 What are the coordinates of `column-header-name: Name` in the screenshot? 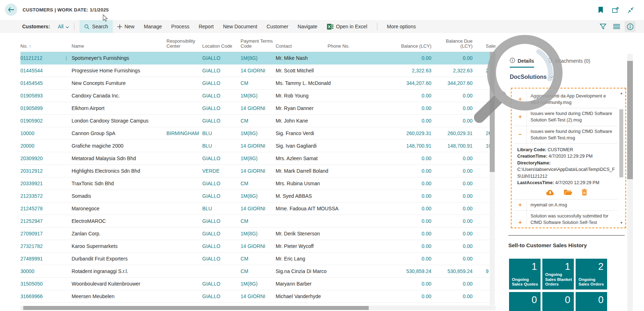 It's located at (119, 48).